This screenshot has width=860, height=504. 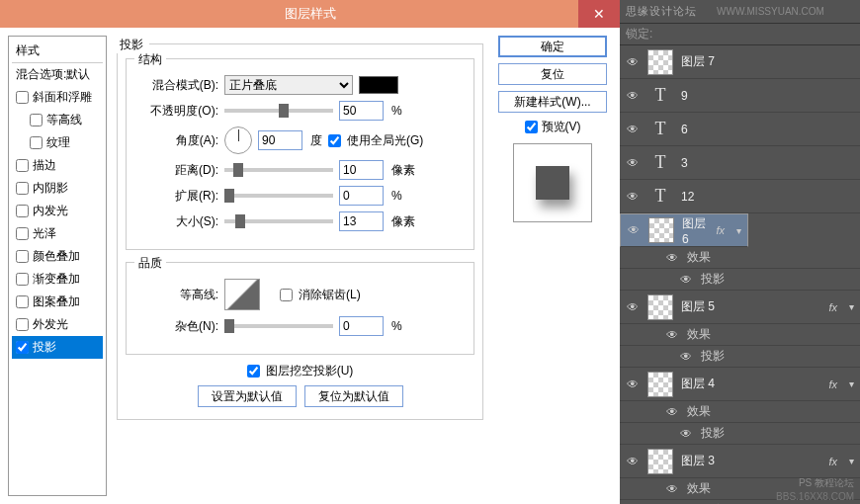 I want to click on knockout-checkbox, so click(x=253, y=372).